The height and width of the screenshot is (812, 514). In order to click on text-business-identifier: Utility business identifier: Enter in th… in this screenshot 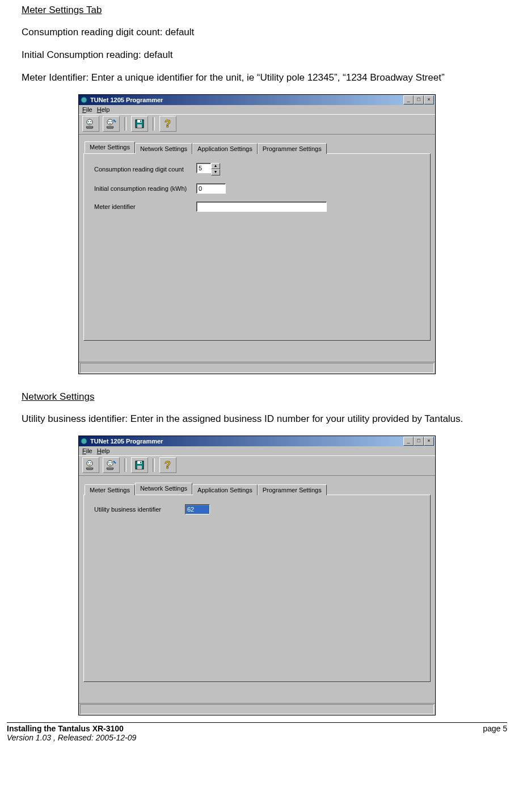, I will do `click(262, 419)`.